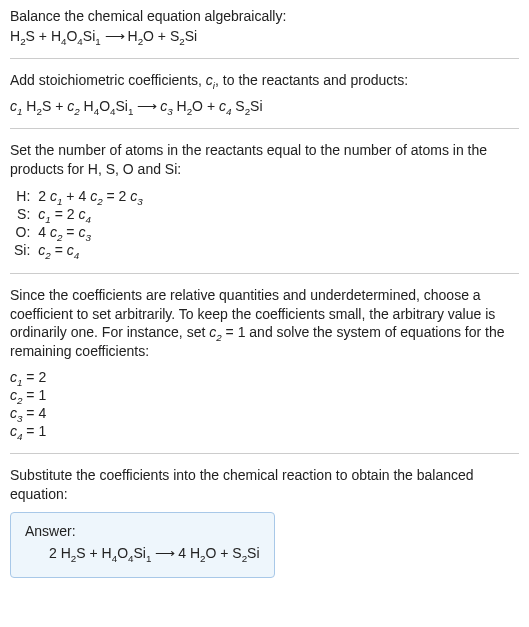 The height and width of the screenshot is (627, 529). I want to click on coefficient-list: c1 = 2 c2 = 1 c3 = 4 c4 = 1, so click(264, 404).